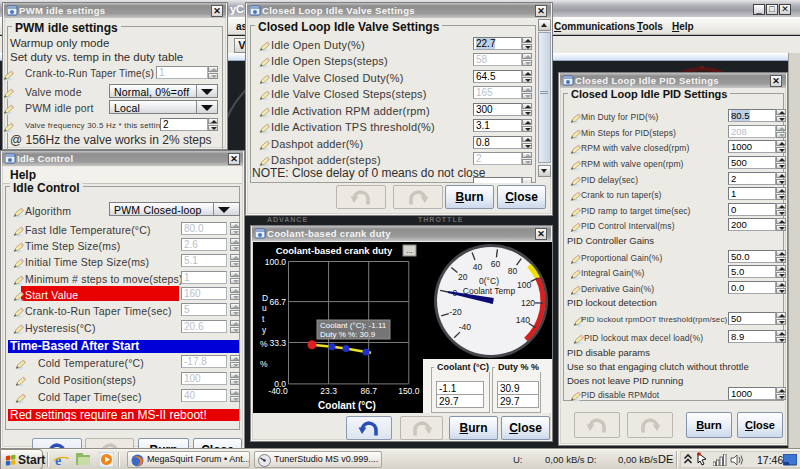 The width and height of the screenshot is (800, 469). I want to click on svg-text: Coolant-based crank duty, so click(334, 250).